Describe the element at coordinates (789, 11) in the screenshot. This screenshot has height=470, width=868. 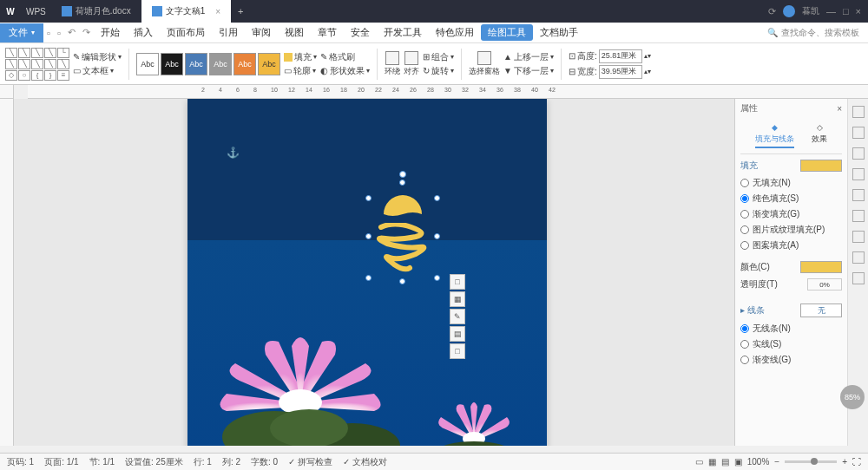
I see `avatar` at that location.